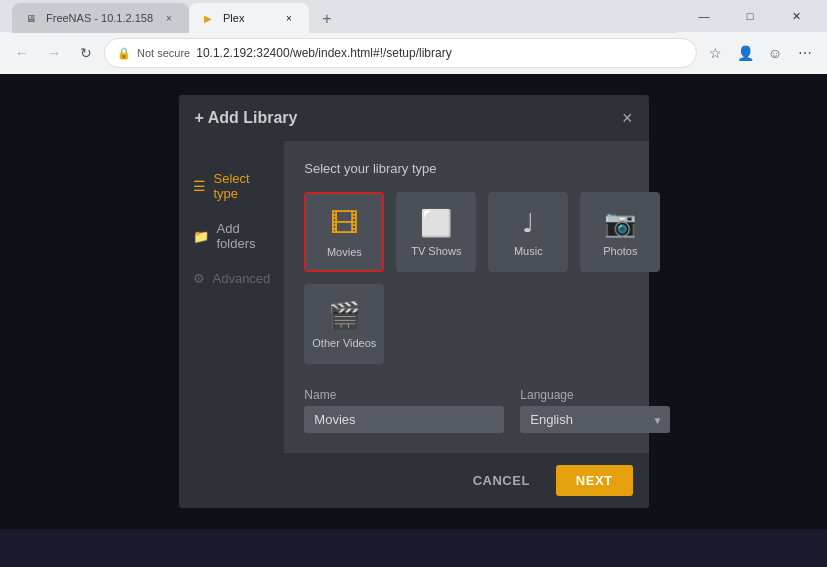 The width and height of the screenshot is (827, 567). What do you see at coordinates (620, 232) in the screenshot?
I see `library-type-photos: 📷 Photos` at bounding box center [620, 232].